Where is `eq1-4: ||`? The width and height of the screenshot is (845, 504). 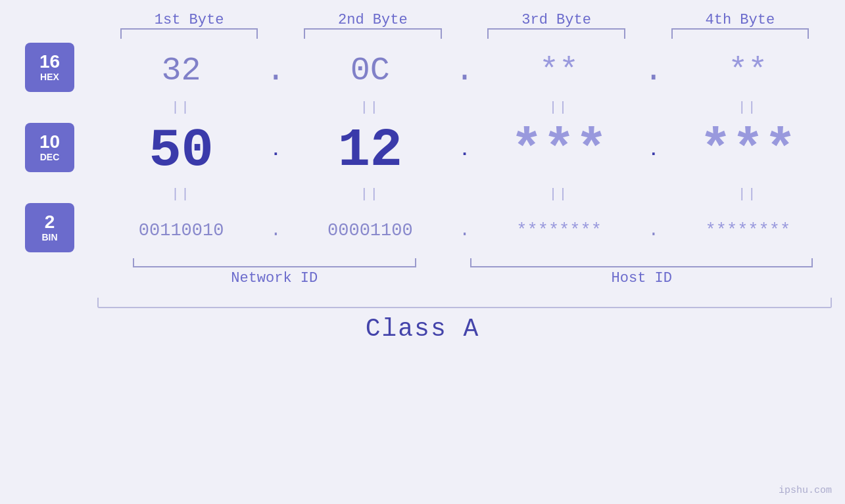
eq1-4: || is located at coordinates (748, 108).